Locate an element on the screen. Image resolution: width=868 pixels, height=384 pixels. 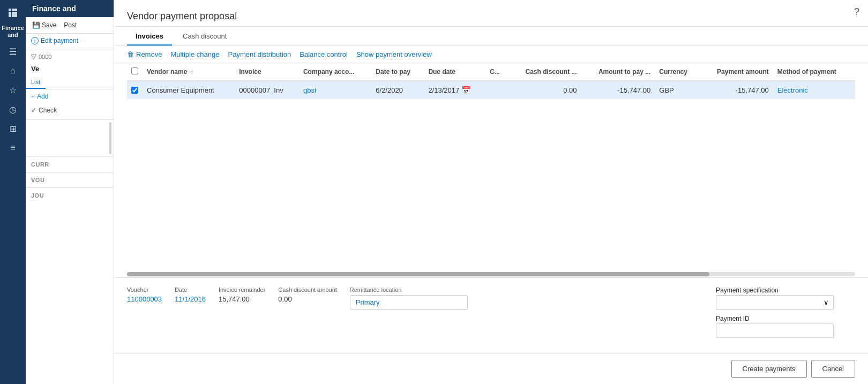
detail-fields-row: Voucher 110000003 Date 11/1/2016 Invoice… is located at coordinates (491, 312).